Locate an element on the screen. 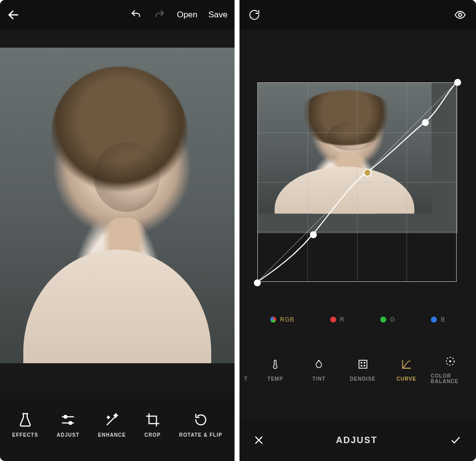 Image resolution: width=476 pixels, height=461 pixels. channel-label: R is located at coordinates (343, 320).